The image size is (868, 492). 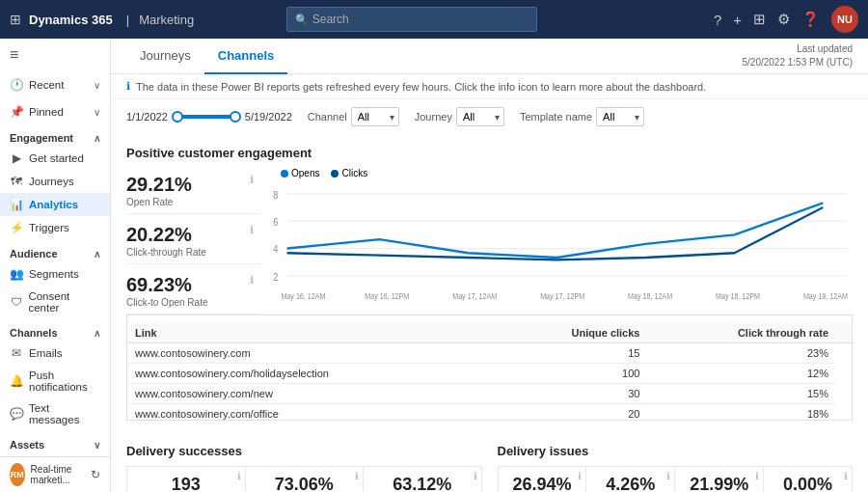 I want to click on add-icon: +, so click(x=737, y=19).